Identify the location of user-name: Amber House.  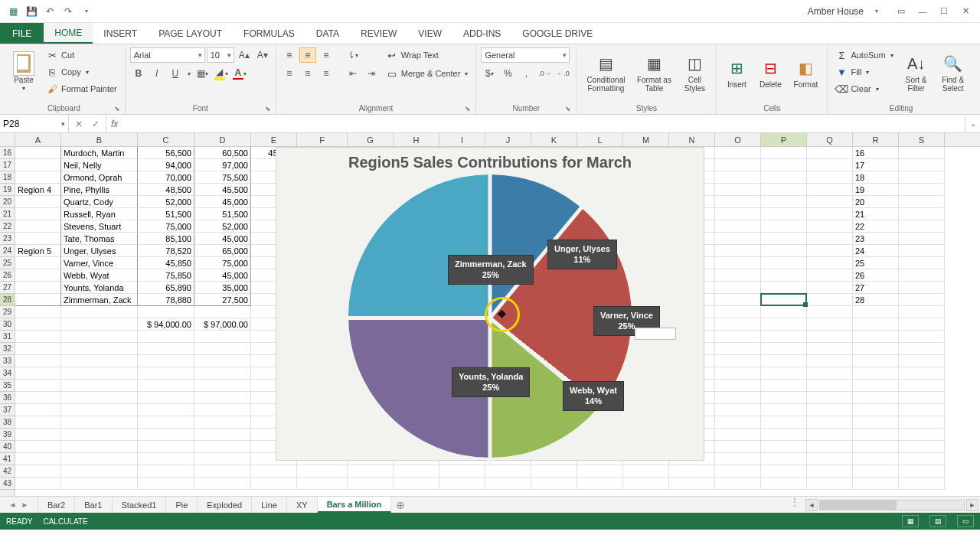
(836, 11).